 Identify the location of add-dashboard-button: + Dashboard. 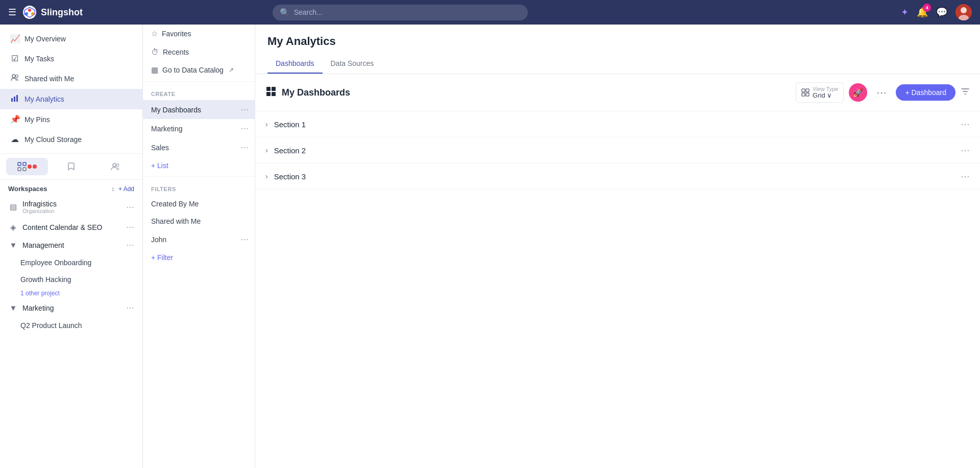
(926, 92).